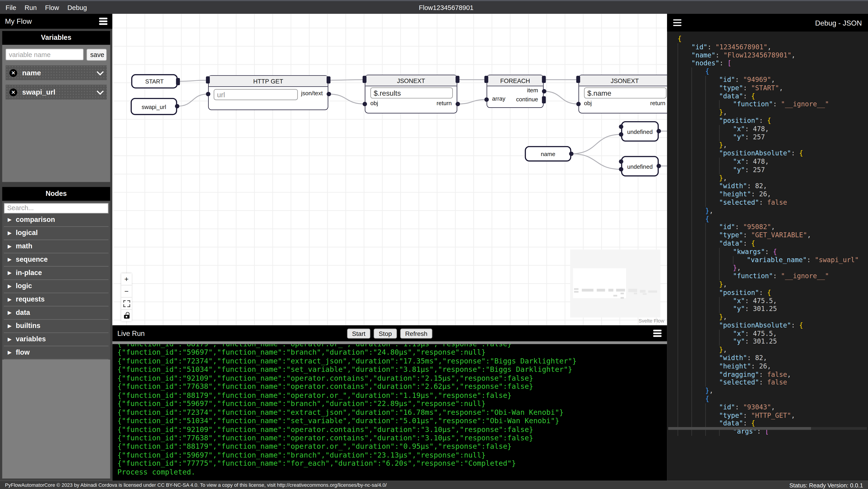 The image size is (868, 489). What do you see at coordinates (56, 233) in the screenshot?
I see `category-logical: ▶logical` at bounding box center [56, 233].